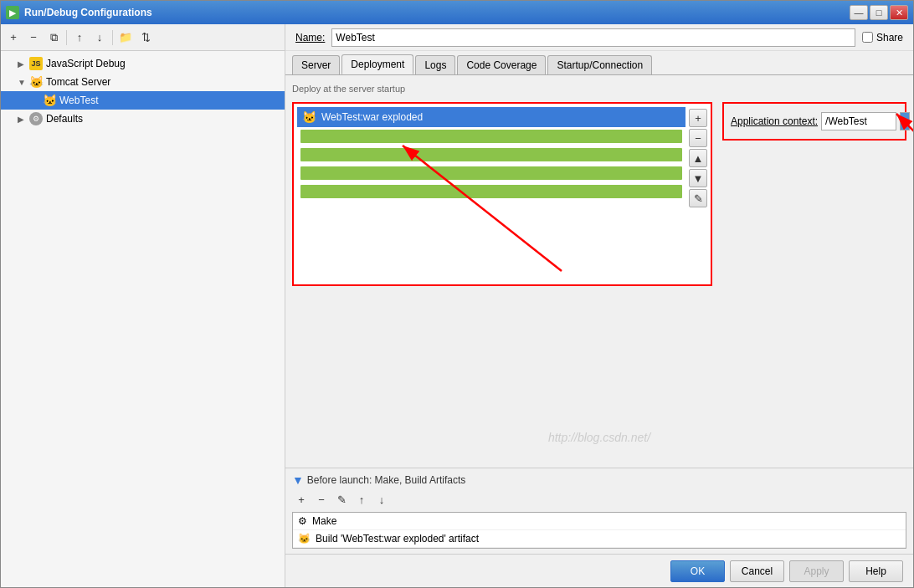  What do you see at coordinates (899, 13) in the screenshot?
I see `close-button: ✕` at bounding box center [899, 13].